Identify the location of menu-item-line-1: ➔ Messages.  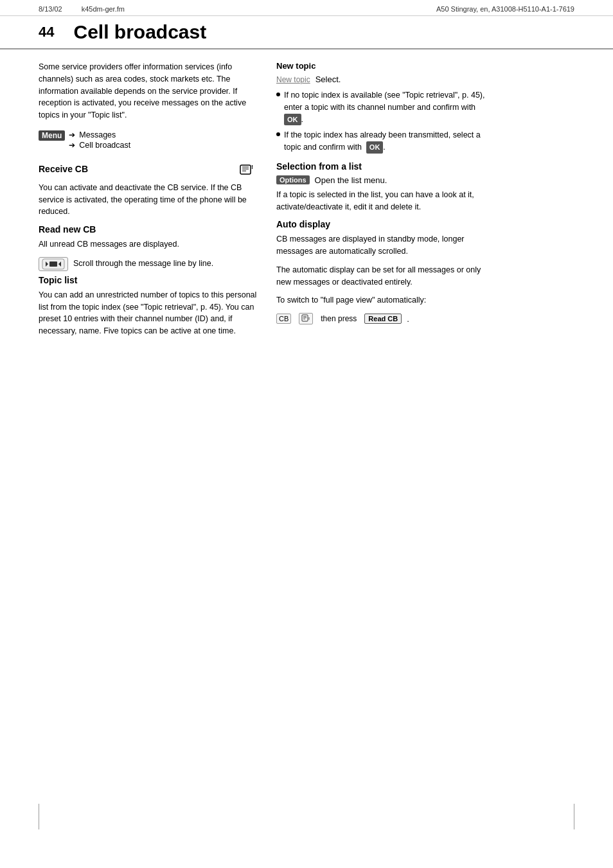
(100, 135).